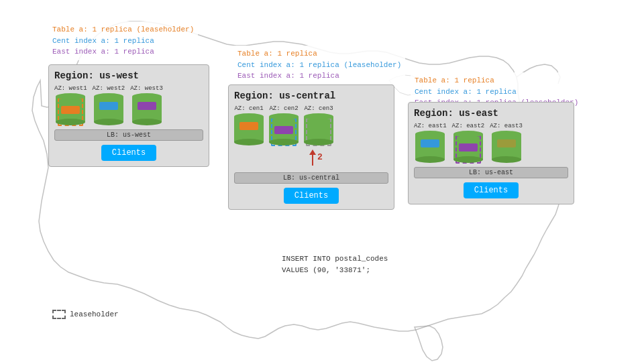 Image resolution: width=644 pixels, height=362 pixels. Describe the element at coordinates (311, 196) in the screenshot. I see `clients-central-button: Clients` at that location.